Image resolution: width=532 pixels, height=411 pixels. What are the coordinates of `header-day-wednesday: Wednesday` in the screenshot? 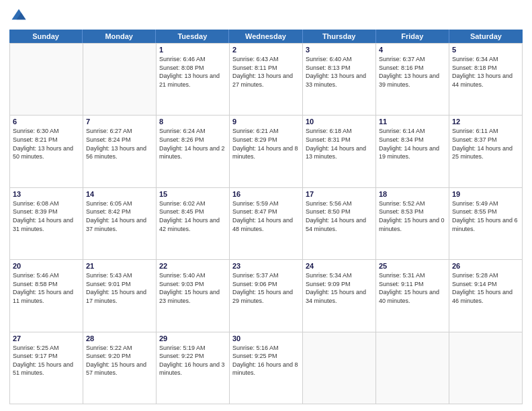 It's located at (266, 36).